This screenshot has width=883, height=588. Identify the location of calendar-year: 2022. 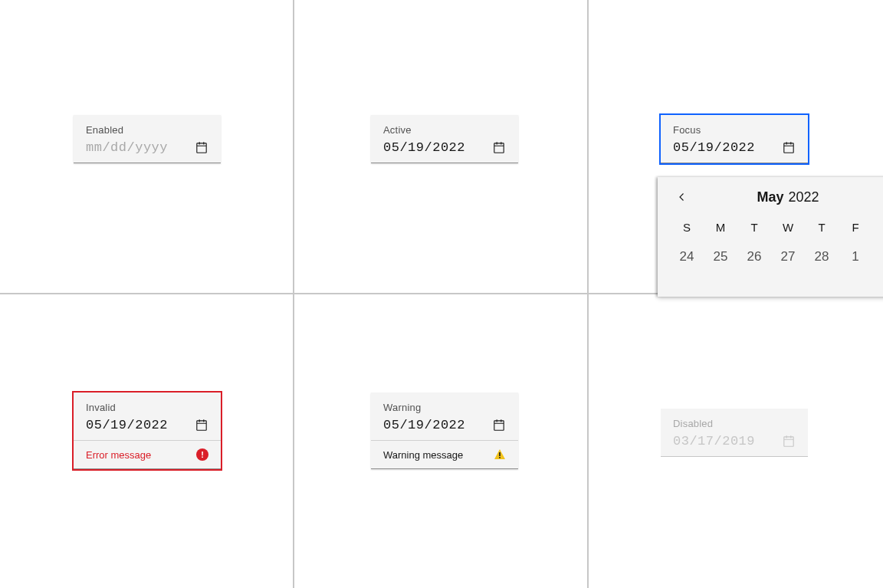
(803, 197).